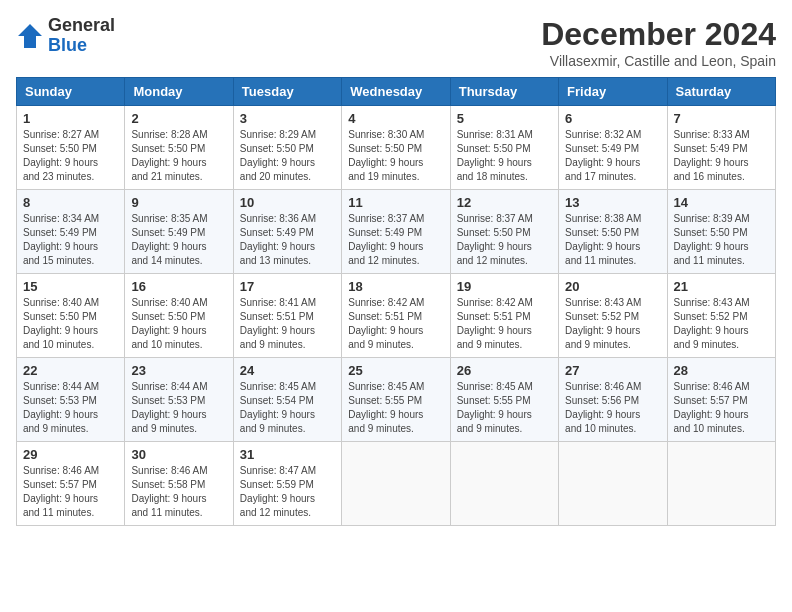 This screenshot has height=612, width=792. Describe the element at coordinates (658, 34) in the screenshot. I see `month-title: December 2024` at that location.